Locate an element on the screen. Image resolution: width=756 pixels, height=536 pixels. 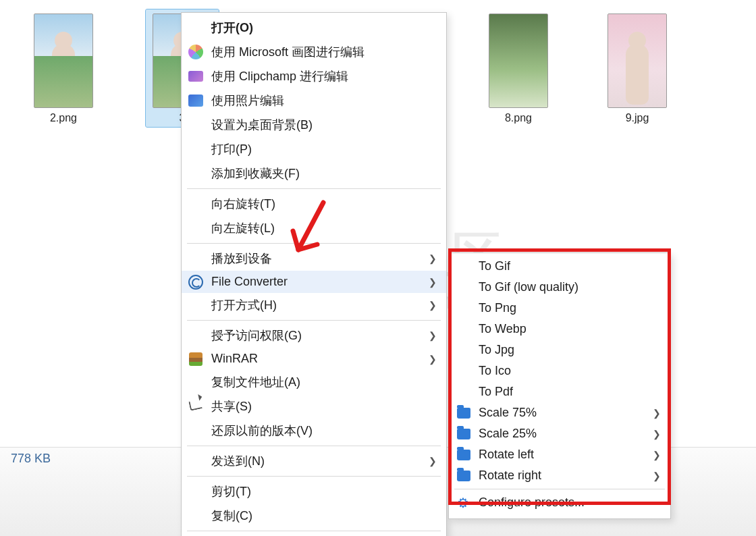
menu-photo-edit: 使用照片编辑 is located at coordinates (314, 101).